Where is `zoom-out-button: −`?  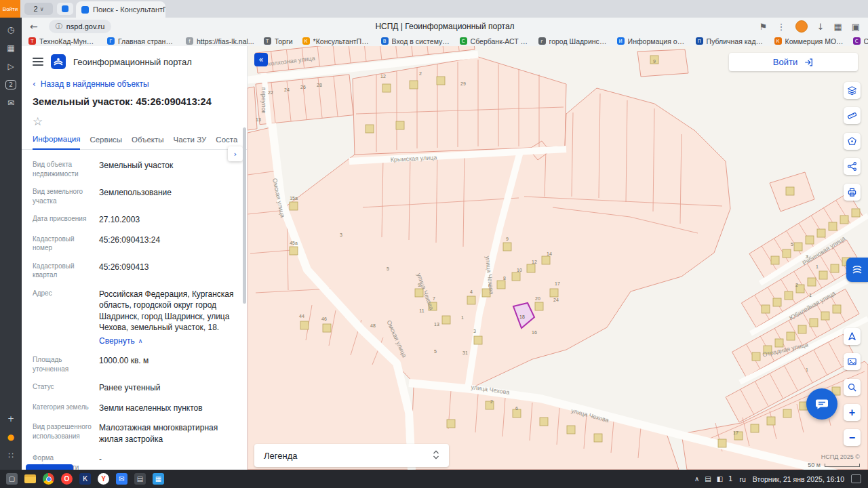
zoom-out-button: − is located at coordinates (852, 438).